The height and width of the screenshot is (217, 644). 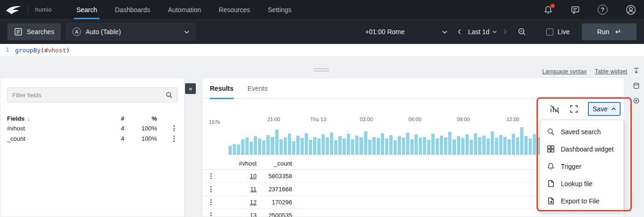 What do you see at coordinates (631, 10) in the screenshot?
I see `account-icon` at bounding box center [631, 10].